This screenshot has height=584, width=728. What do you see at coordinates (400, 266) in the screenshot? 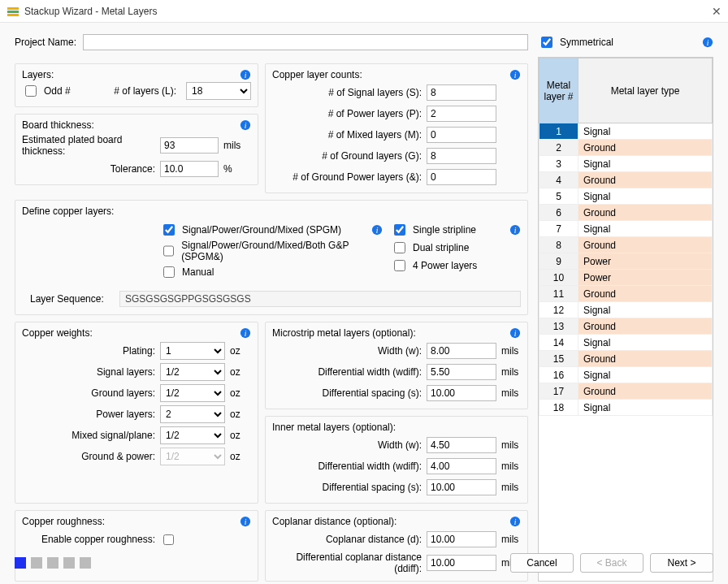
I see `four-power-checkbox` at bounding box center [400, 266].